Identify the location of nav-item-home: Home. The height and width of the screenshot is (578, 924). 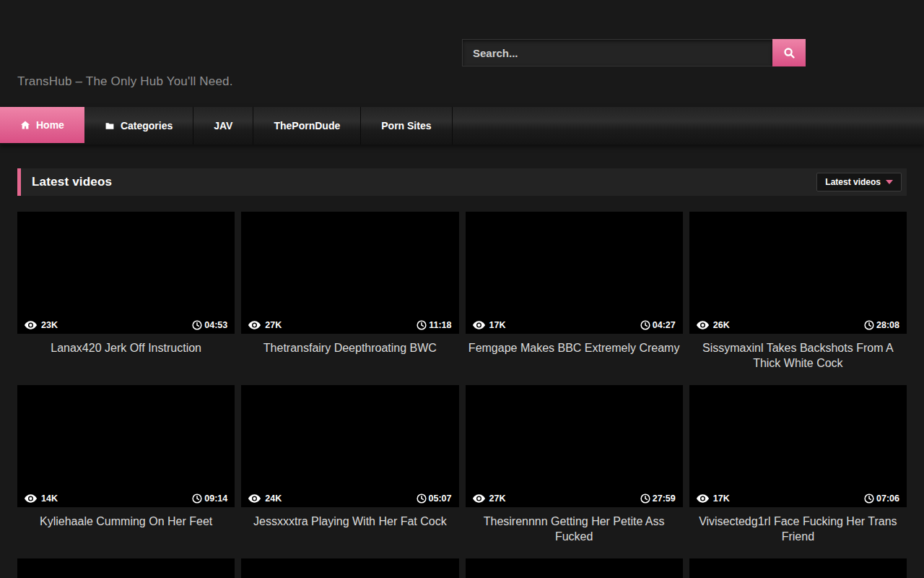
(42, 125).